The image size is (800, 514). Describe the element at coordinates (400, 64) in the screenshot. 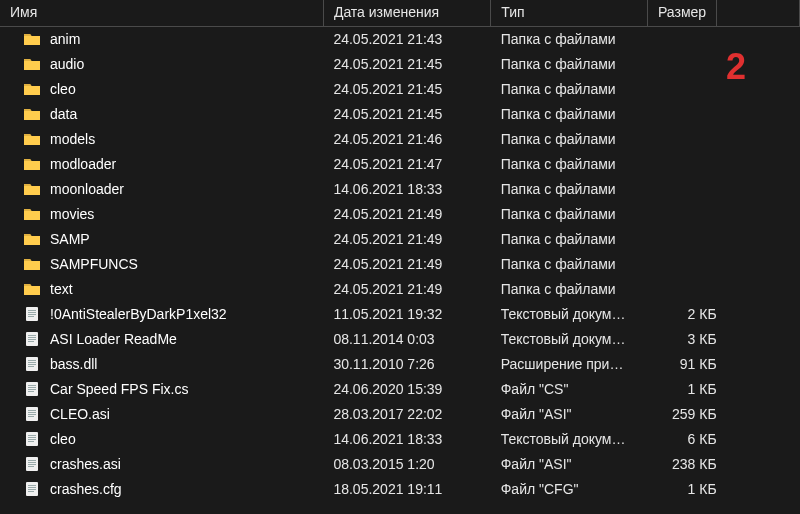

I see `table-row: audio24.05.2021 21:45Папка с файлами` at that location.